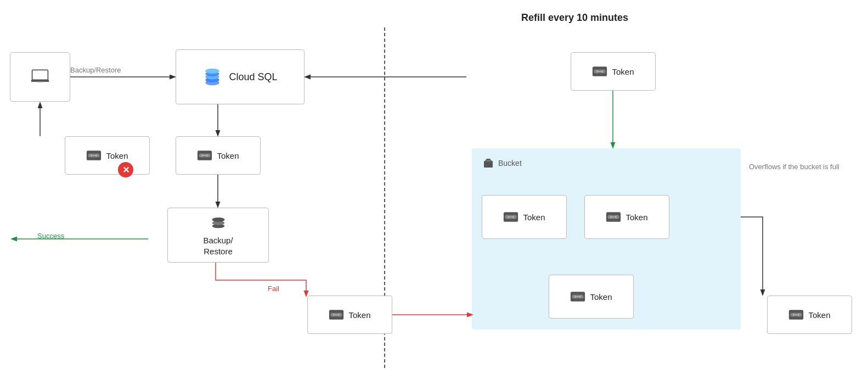  What do you see at coordinates (108, 155) in the screenshot?
I see `token-box-left: Token` at bounding box center [108, 155].